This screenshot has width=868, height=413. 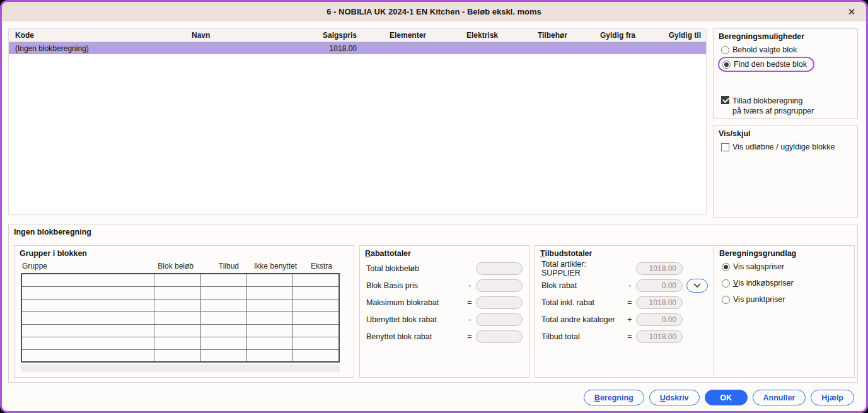 What do you see at coordinates (88, 266) in the screenshot?
I see `column-header-gruppe: Gruppe` at bounding box center [88, 266].